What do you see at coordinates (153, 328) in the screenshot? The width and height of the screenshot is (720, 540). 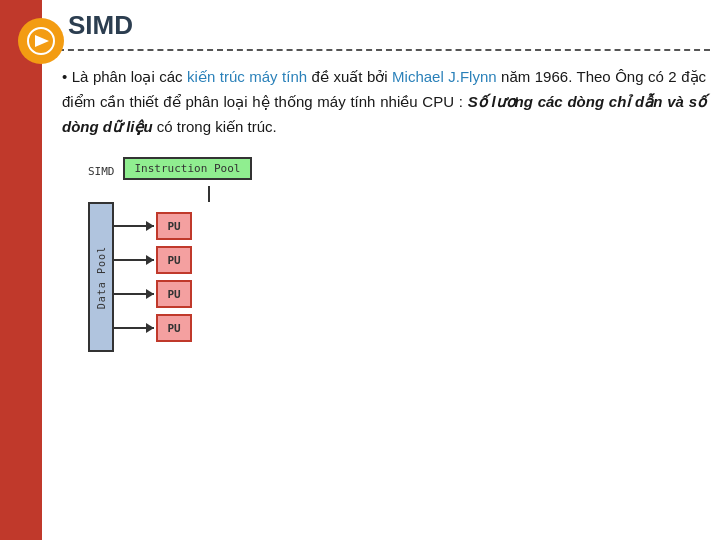 I see `pu-row-4: PU` at bounding box center [153, 328].